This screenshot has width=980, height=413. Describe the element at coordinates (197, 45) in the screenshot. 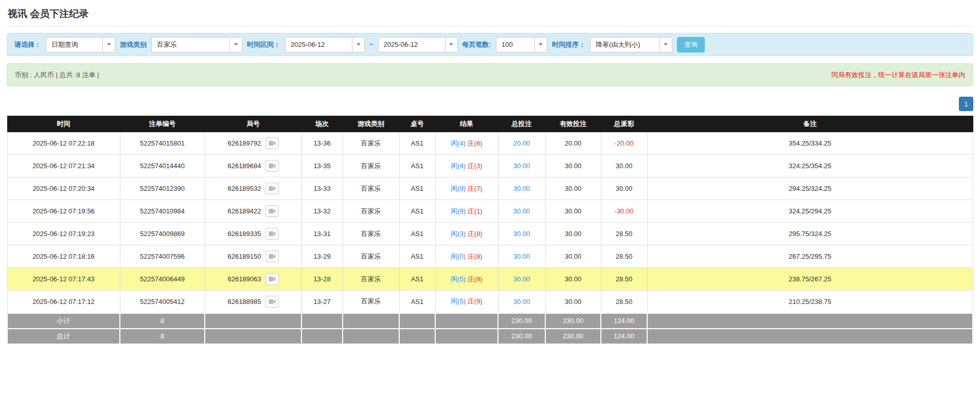

I see `game-type-select: 百家乐` at that location.